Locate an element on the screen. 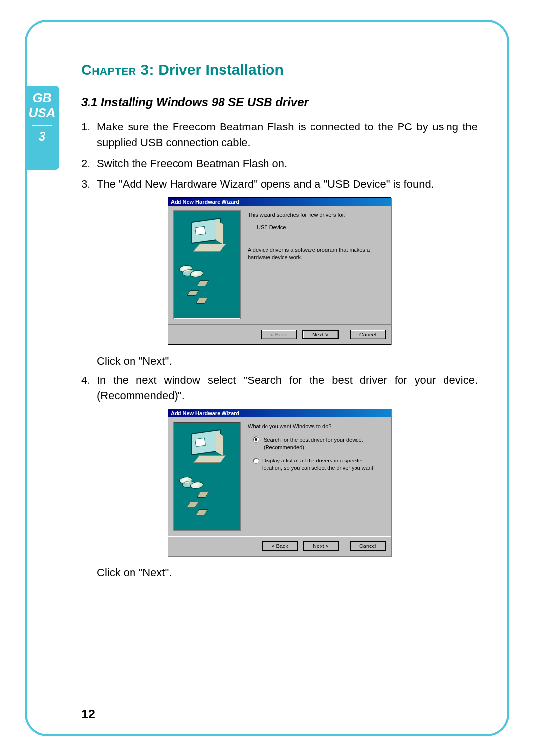  side-lang-usa: USA is located at coordinates (42, 113).